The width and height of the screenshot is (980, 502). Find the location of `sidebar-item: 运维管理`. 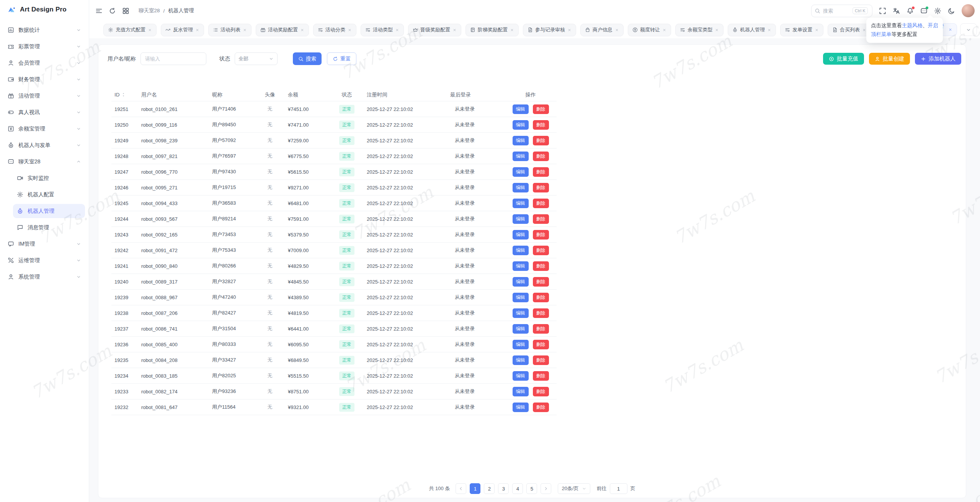

sidebar-item: 运维管理 is located at coordinates (44, 260).